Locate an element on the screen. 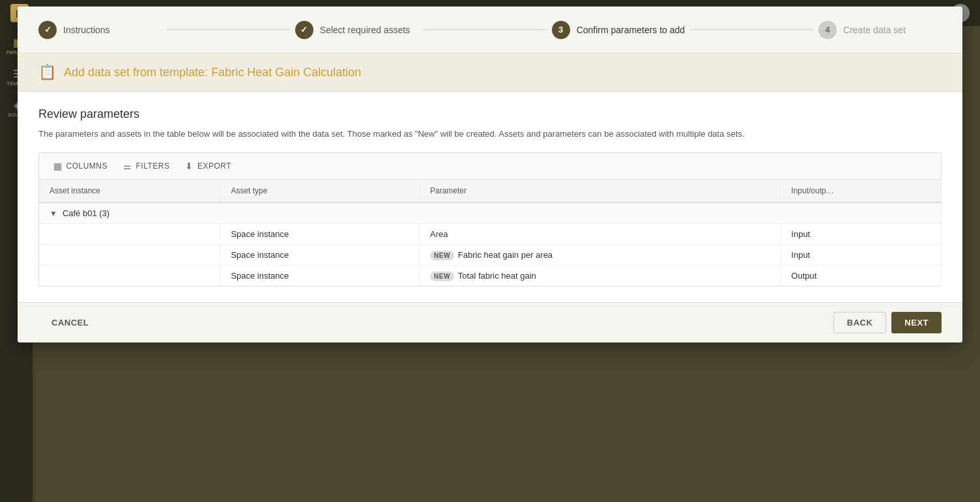 The height and width of the screenshot is (502, 980). step-2-label: Select required assets is located at coordinates (365, 30).